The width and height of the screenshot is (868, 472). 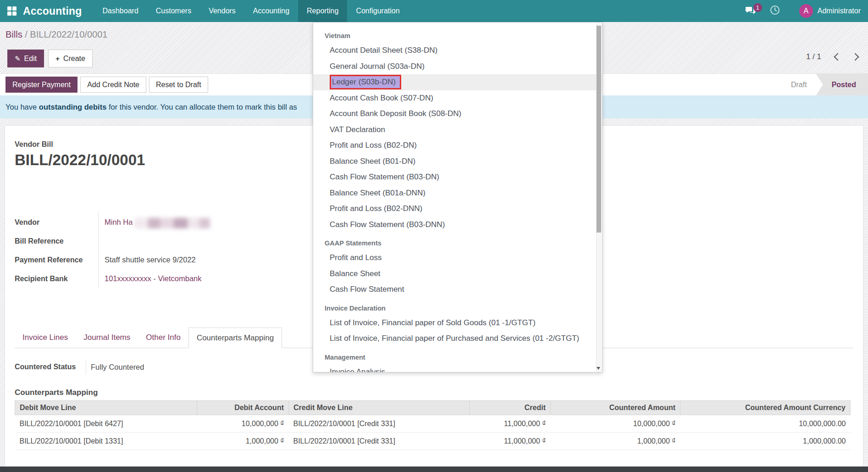 I want to click on document-type-label: Vendor Bill, so click(x=34, y=144).